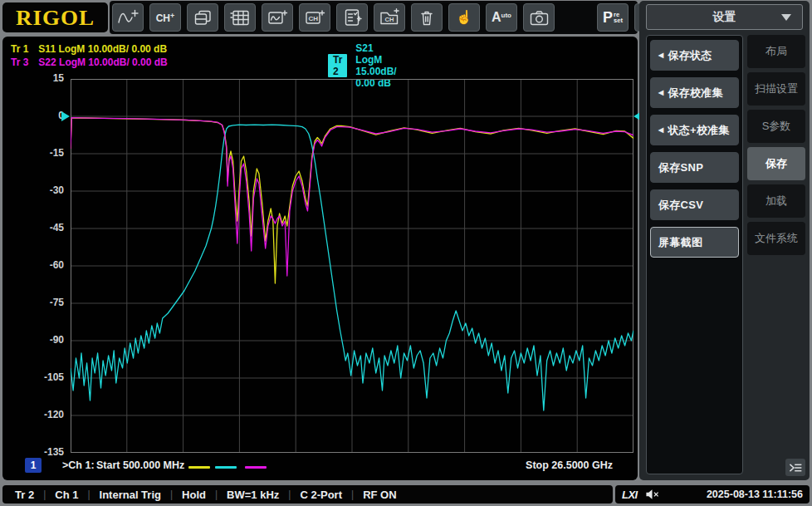 This screenshot has width=812, height=506. I want to click on chevron-down-icon, so click(786, 17).